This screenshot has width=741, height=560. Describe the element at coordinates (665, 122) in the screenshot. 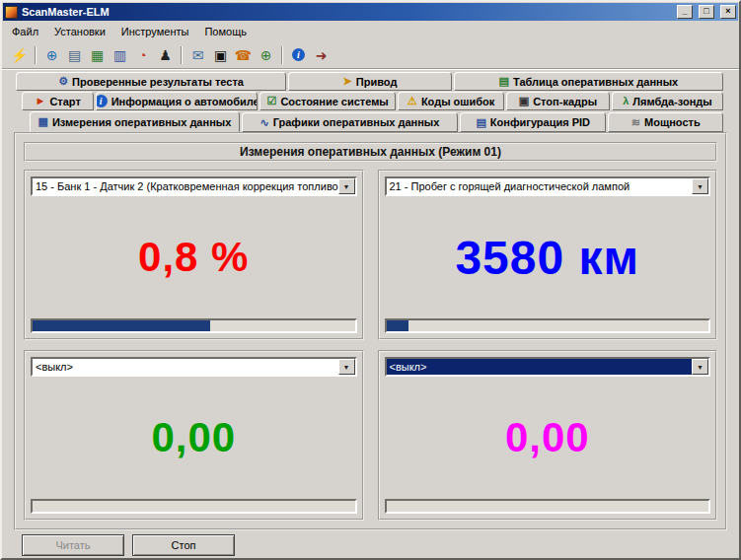

I see `tab-power: ≋ Мощность` at that location.